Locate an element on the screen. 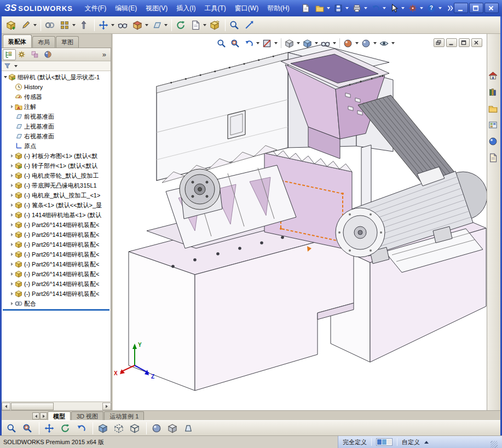 The width and height of the screenshot is (502, 448). edit-appearance-button is located at coordinates (351, 43).